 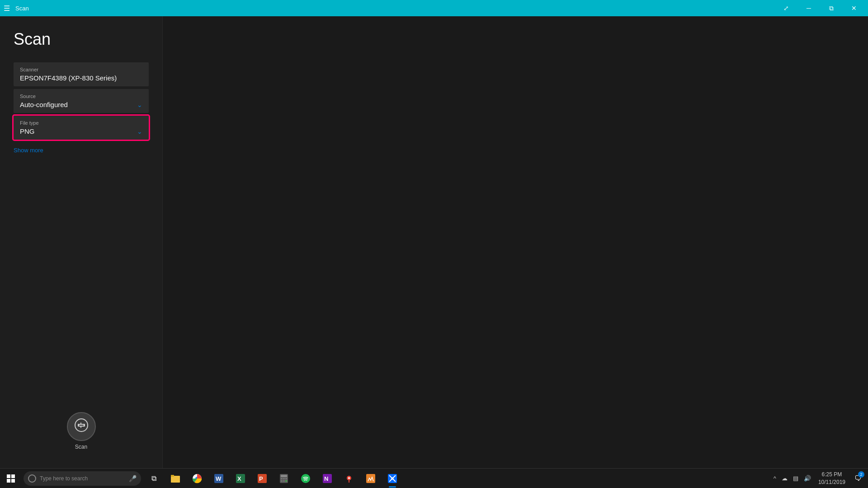 What do you see at coordinates (140, 131) in the screenshot?
I see `file-type-chevron-icon: ⌄` at bounding box center [140, 131].